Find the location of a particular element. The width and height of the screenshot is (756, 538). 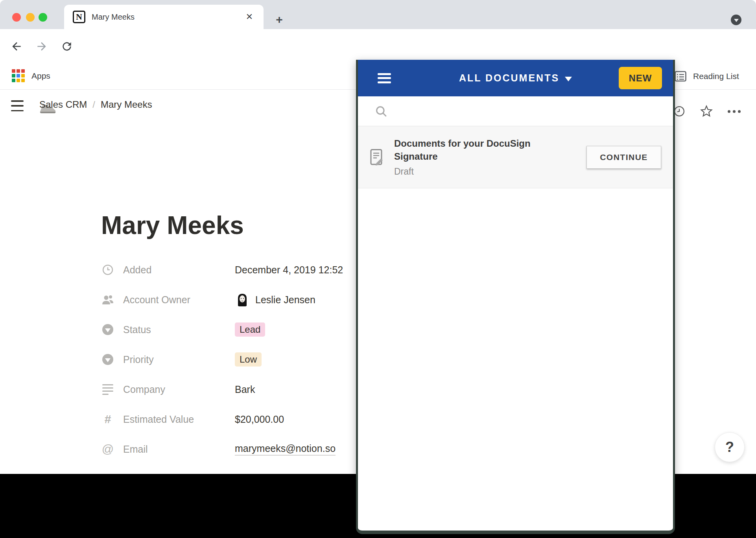

clock-icon is located at coordinates (108, 270).